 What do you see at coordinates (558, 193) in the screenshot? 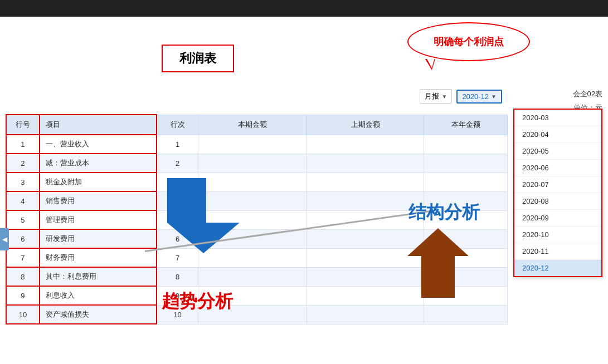
I see `period-dropdown: 2020-03 2020-04 2020-05 2020-06 2020-07 …` at bounding box center [558, 193].